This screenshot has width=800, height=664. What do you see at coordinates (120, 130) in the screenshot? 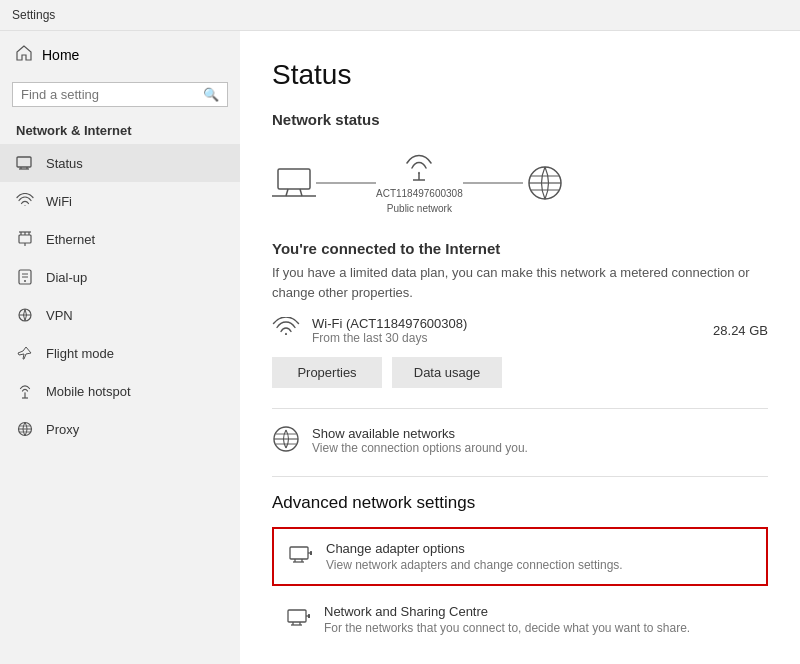
I see `sidebar-section-title: Network & Internet` at bounding box center [120, 130].